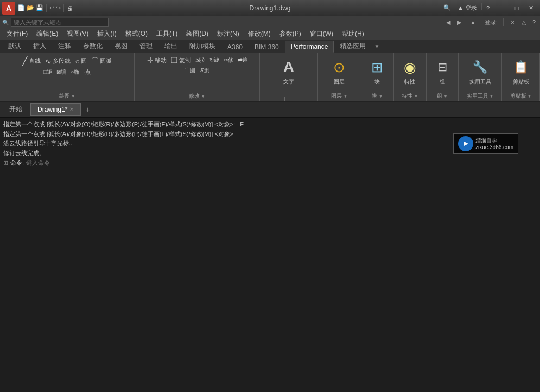 This screenshot has height=392, width=540. I want to click on draw-polyline-btn: ∿ 多段线, so click(58, 61).